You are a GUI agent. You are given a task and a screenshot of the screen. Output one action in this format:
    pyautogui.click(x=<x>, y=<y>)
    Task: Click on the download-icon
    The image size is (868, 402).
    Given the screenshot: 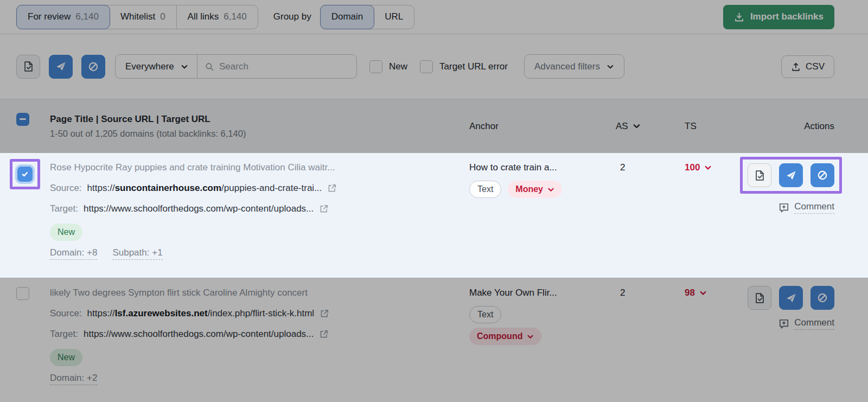 What is the action you would take?
    pyautogui.click(x=739, y=17)
    